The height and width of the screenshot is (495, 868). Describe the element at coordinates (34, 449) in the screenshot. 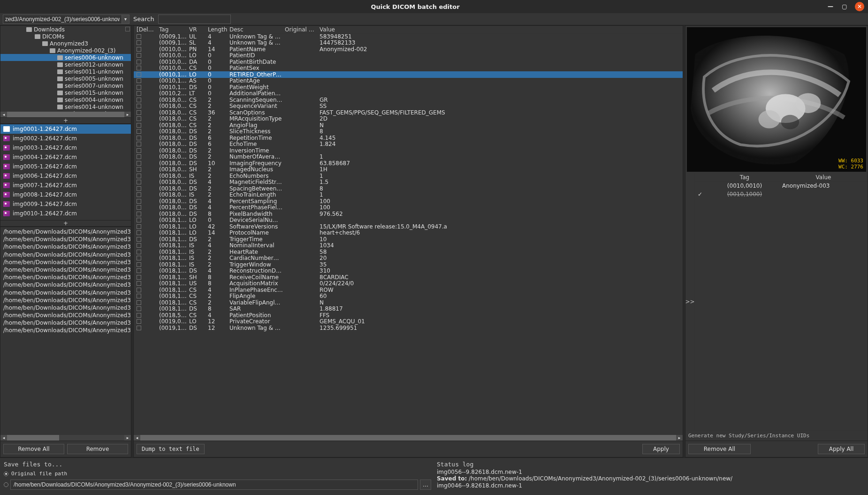

I see `remove-all-button: Remove All` at that location.